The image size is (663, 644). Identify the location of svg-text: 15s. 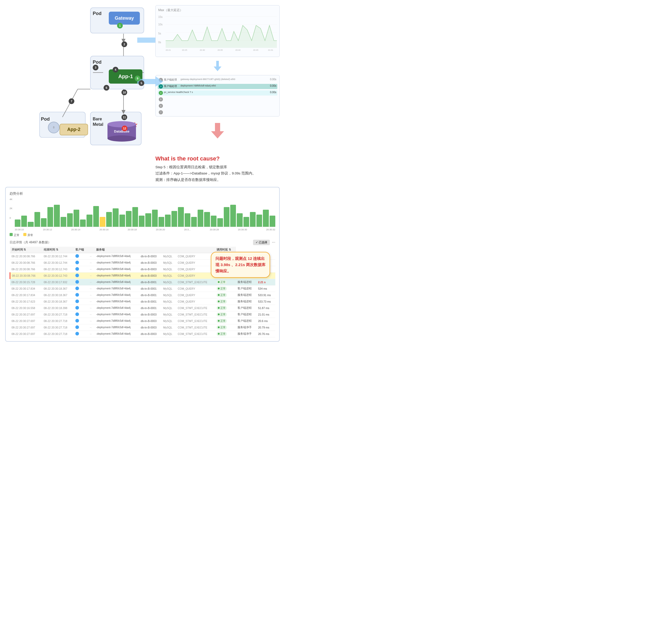
(160, 17).